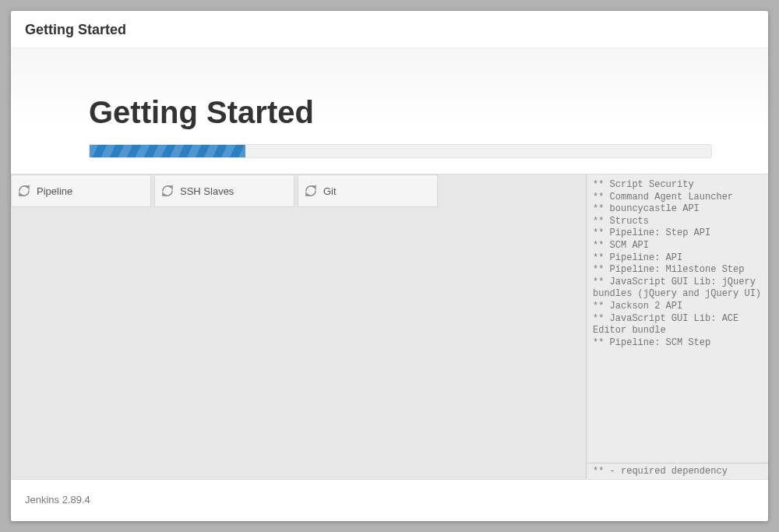 This screenshot has width=779, height=532. I want to click on plugin-card-ssh-slaves: SSH Slaves, so click(224, 191).